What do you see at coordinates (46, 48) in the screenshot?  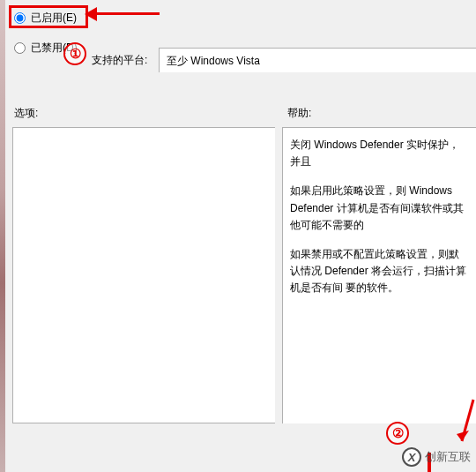 I see `radio-option-disabled: 已禁用(D)` at bounding box center [46, 48].